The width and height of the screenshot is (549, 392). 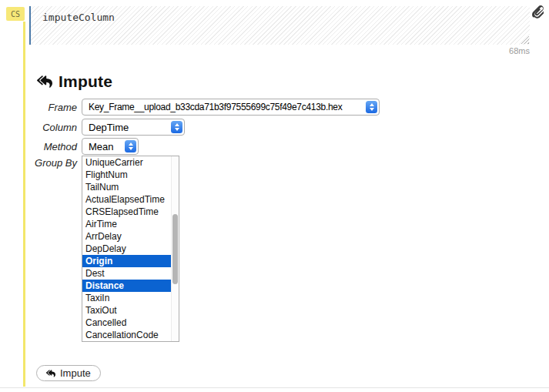 What do you see at coordinates (126, 323) in the screenshot?
I see `list-item: Cancelled` at bounding box center [126, 323].